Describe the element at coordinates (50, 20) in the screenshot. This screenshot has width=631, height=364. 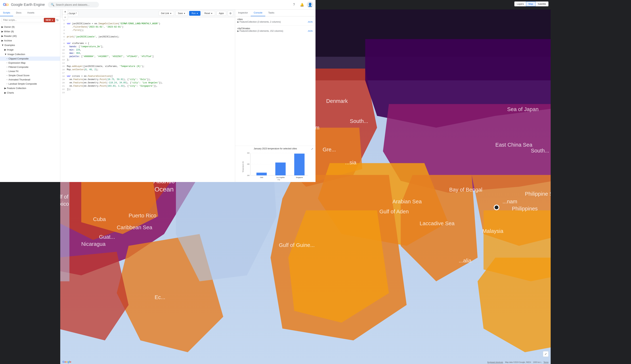
I see `new-script-button: NEW ▼` at that location.